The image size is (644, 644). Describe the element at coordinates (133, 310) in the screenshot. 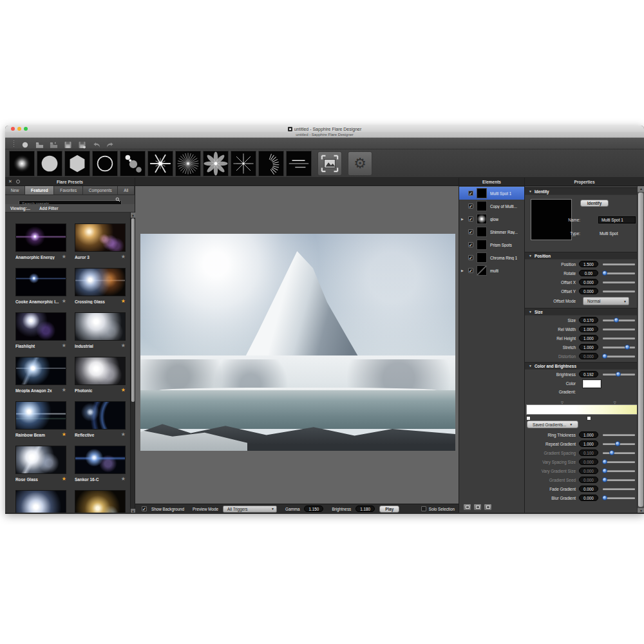

I see `presets-scroll-thumb` at that location.